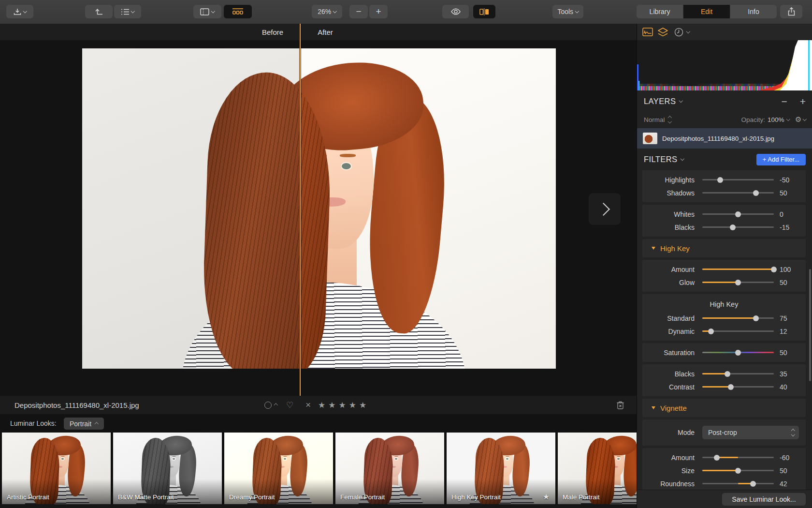 This screenshot has height=508, width=812. What do you see at coordinates (99, 12) in the screenshot?
I see `undo-button` at bounding box center [99, 12].